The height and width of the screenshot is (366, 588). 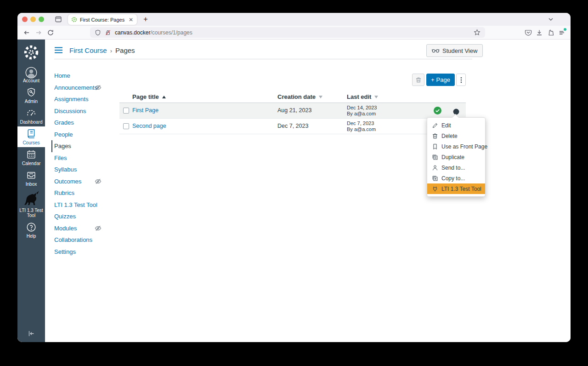 I want to click on browser-toolbar: canvas.docker/courses/1/pages, so click(x=294, y=33).